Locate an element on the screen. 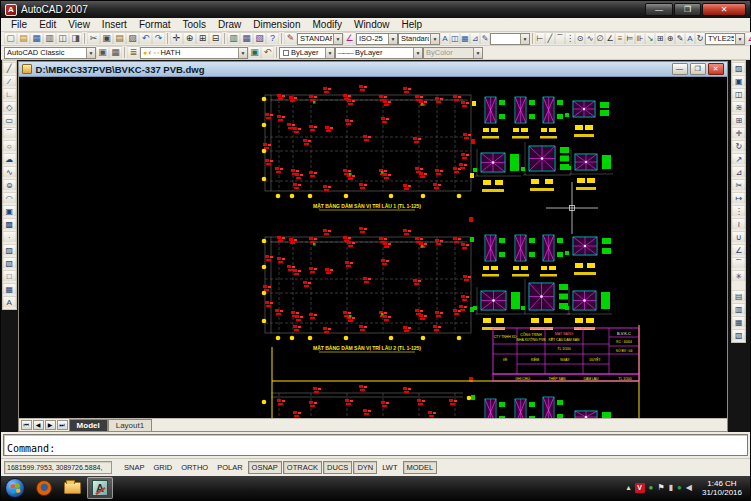 This screenshot has height=501, width=751. tool-palettes-icon: ▧ is located at coordinates (260, 38).